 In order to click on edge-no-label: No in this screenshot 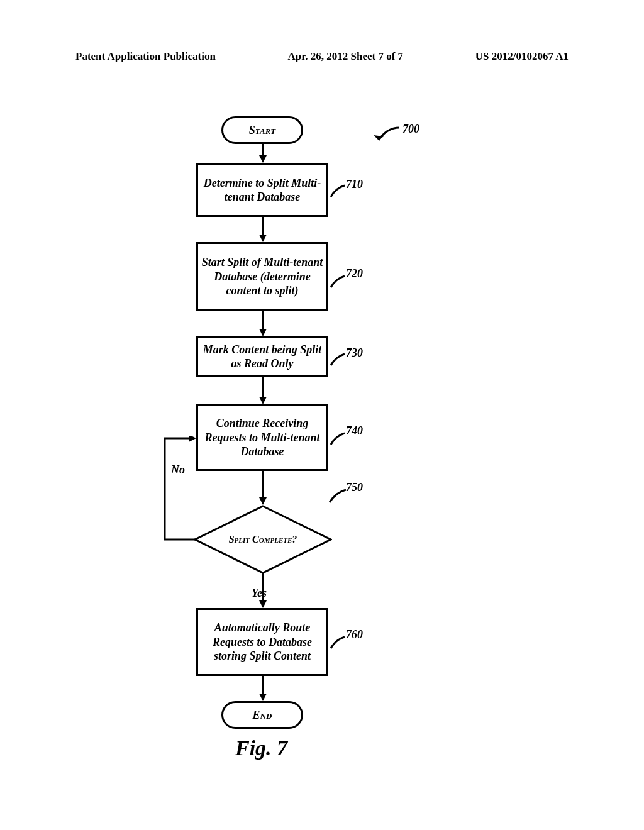, I will do `click(178, 470)`.